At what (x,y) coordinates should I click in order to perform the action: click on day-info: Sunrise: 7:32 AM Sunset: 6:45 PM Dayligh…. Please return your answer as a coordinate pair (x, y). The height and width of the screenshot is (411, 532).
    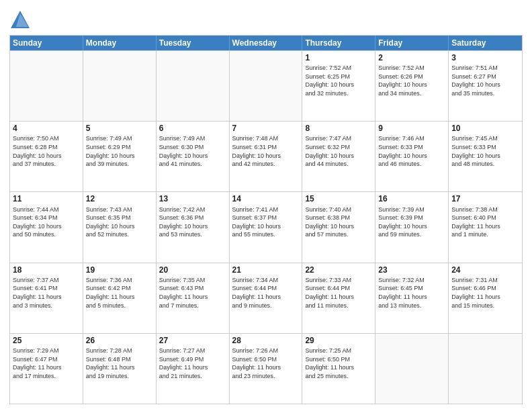
    Looking at the image, I should click on (412, 293).